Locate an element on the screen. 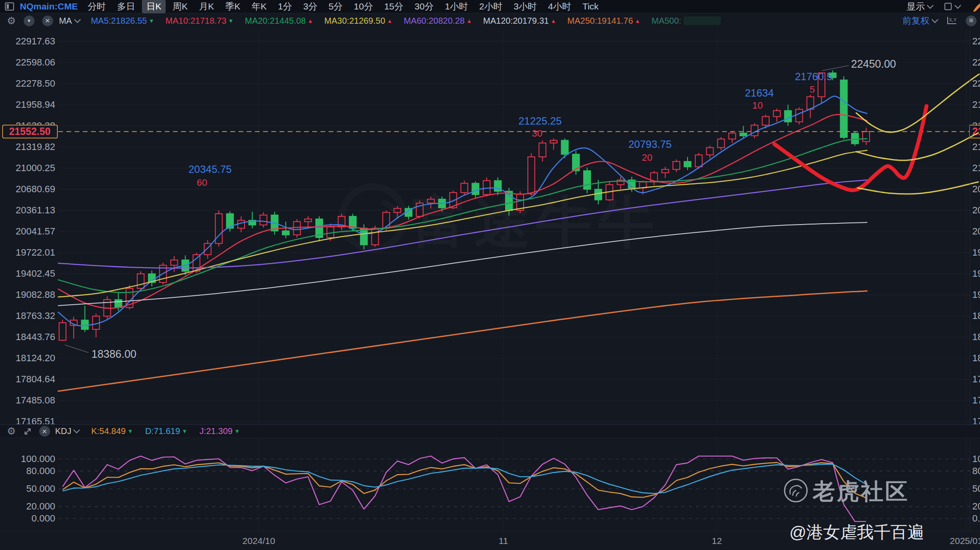 The height and width of the screenshot is (550, 980). triangle-down-icon: ▼ is located at coordinates (237, 431).